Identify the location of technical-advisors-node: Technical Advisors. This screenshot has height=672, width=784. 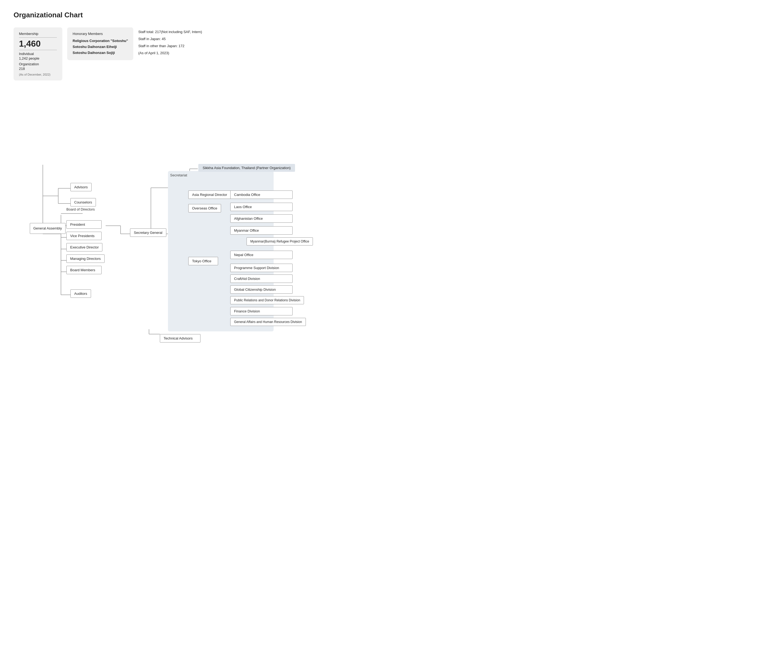
(180, 338).